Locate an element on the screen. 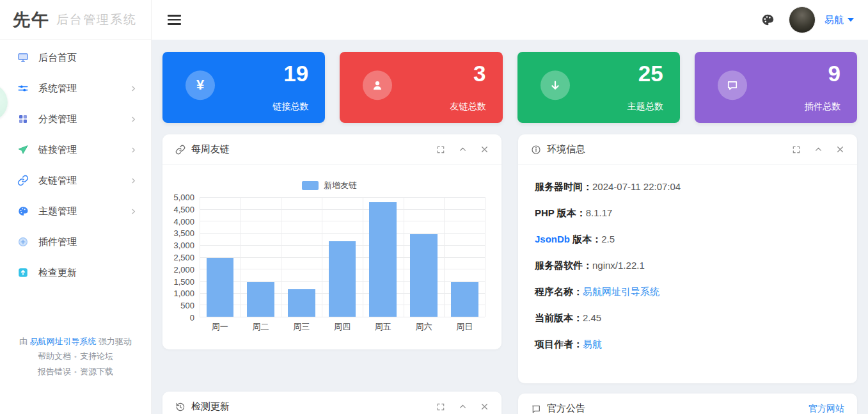 This screenshot has width=868, height=414. topbar: 易航 is located at coordinates (510, 20).